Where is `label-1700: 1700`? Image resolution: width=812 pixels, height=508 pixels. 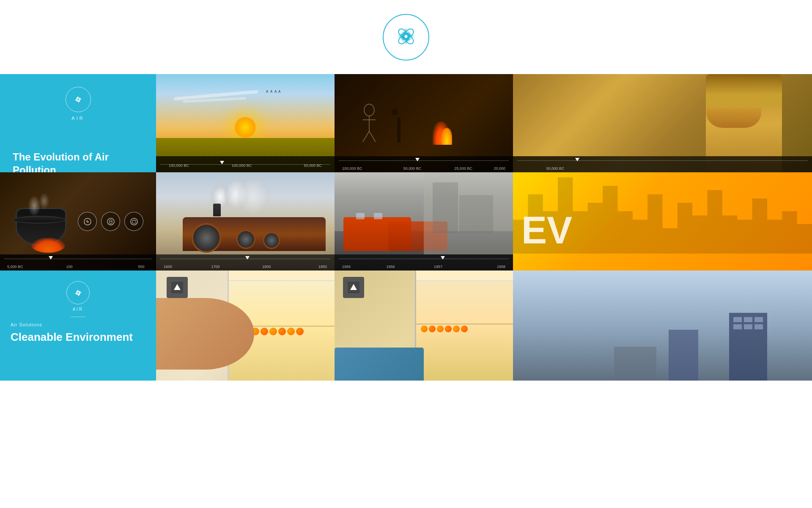
label-1700: 1700 is located at coordinates (216, 267).